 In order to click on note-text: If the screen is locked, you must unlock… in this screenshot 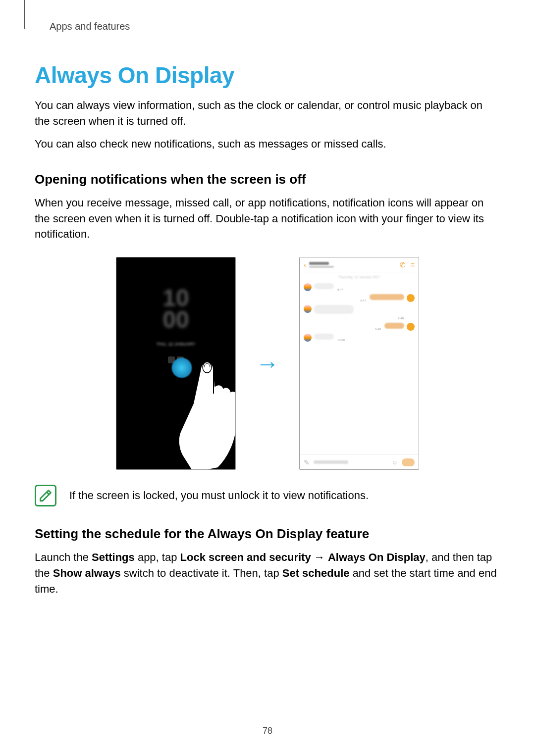, I will do `click(219, 496)`.